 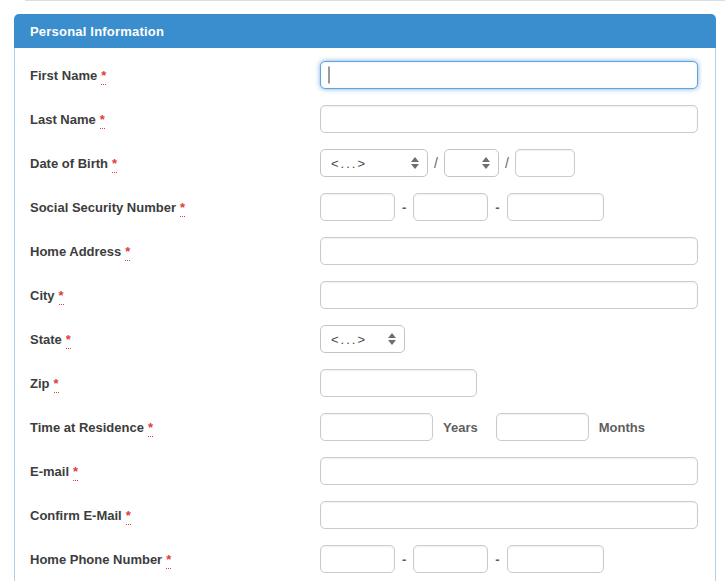 I want to click on form-row-ssn: Social Security Number* - -, so click(x=365, y=207).